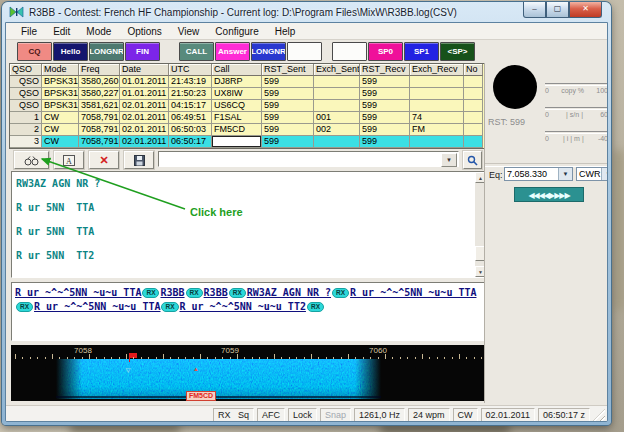 The width and height of the screenshot is (624, 432). Describe the element at coordinates (190, 130) in the screenshot. I see `log-cell: 06:50:03` at that location.